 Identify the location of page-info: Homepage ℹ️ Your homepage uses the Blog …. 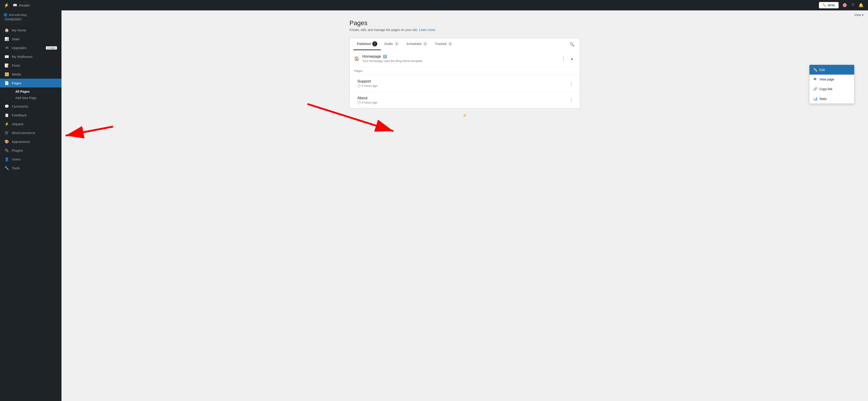
(459, 59).